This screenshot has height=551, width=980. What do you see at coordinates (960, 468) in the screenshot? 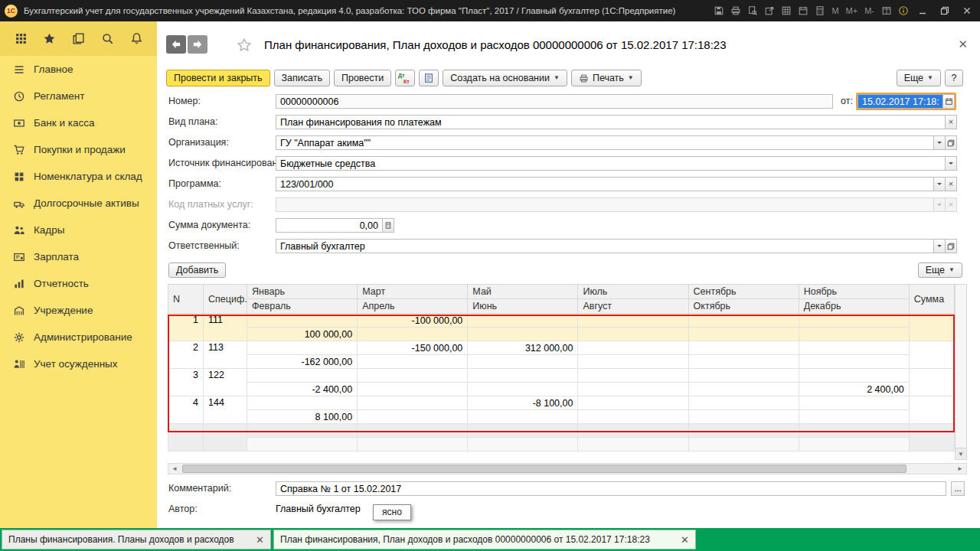
I see `scroll-right-icon: ►` at bounding box center [960, 468].